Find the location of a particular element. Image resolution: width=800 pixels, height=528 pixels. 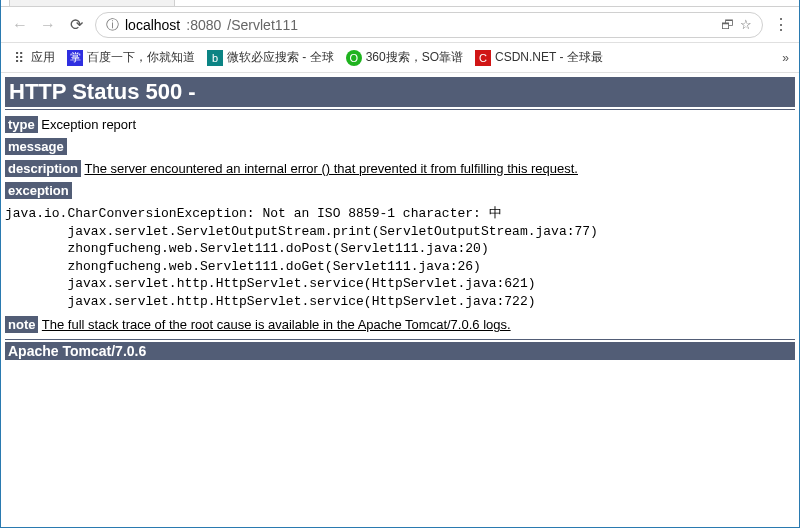

forward-button: → is located at coordinates (48, 25).